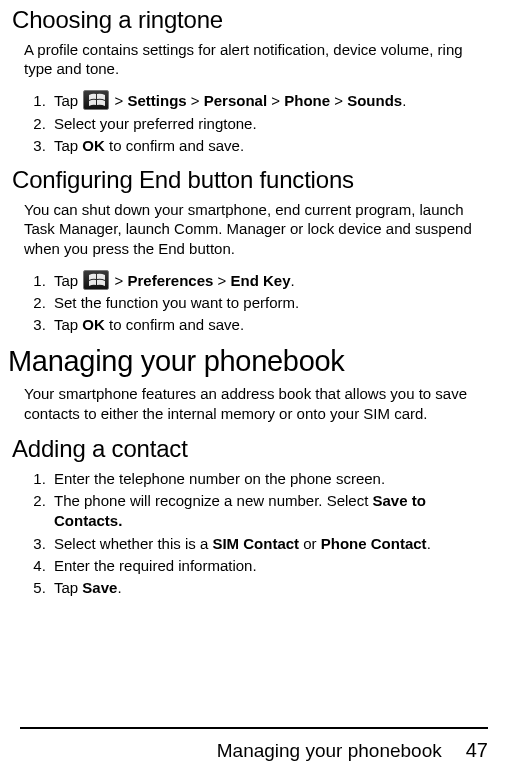 Image resolution: width=508 pixels, height=778 pixels. I want to click on heading-choosing-ringtone: Choosing a ringtone, so click(250, 20).